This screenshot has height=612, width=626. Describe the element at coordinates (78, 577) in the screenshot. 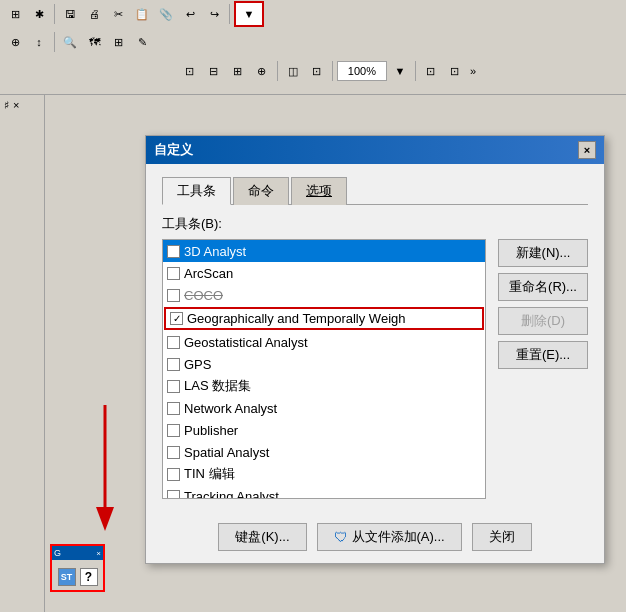

I see `widget-body: ST ?` at that location.